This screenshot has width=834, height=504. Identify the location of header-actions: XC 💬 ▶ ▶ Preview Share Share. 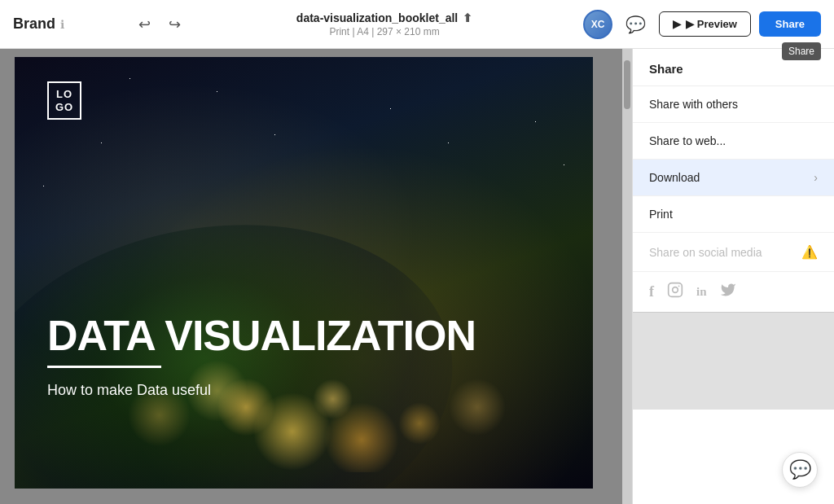
(702, 24).